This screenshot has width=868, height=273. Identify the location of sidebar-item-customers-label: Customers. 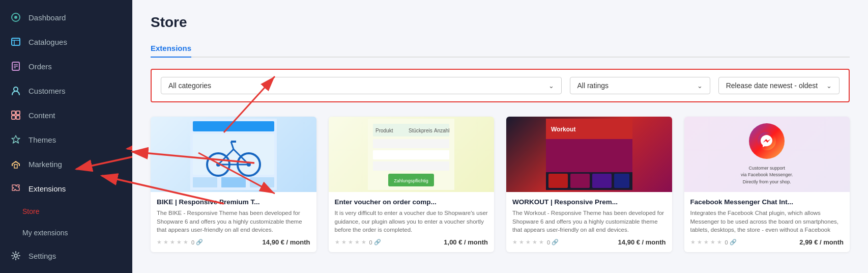
(47, 91).